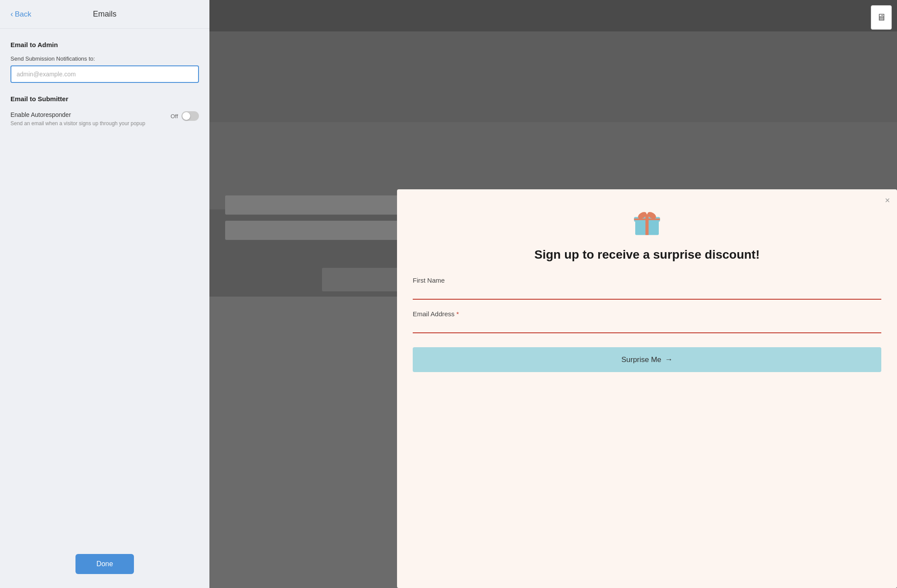 The width and height of the screenshot is (897, 588). What do you see at coordinates (105, 567) in the screenshot?
I see `done-btn-area: Done` at bounding box center [105, 567].